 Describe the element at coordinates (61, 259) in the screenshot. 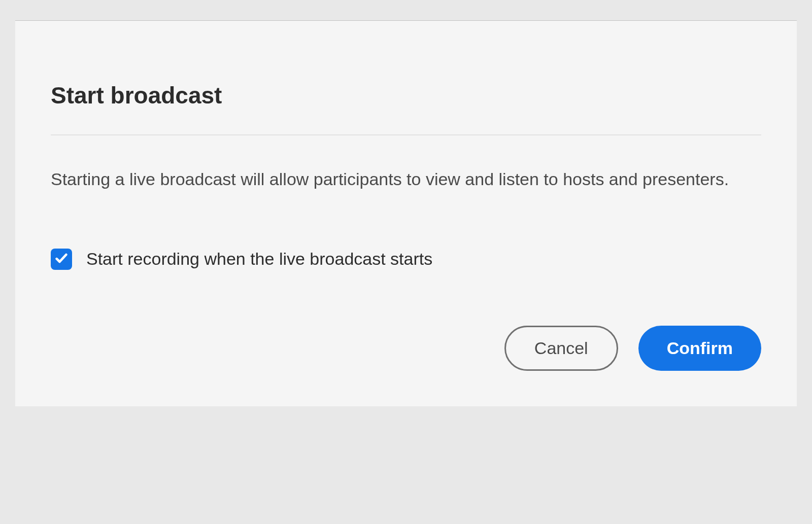

I see `checkmark-icon` at that location.